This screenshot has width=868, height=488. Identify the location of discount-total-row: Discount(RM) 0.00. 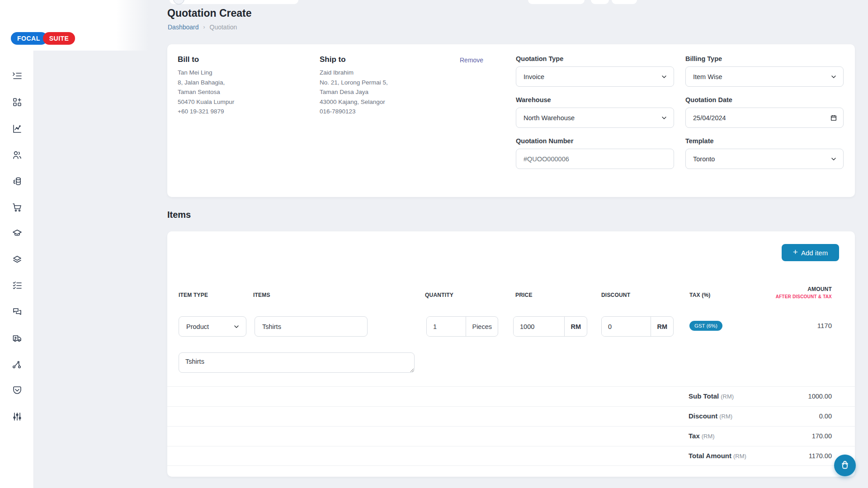
(511, 416).